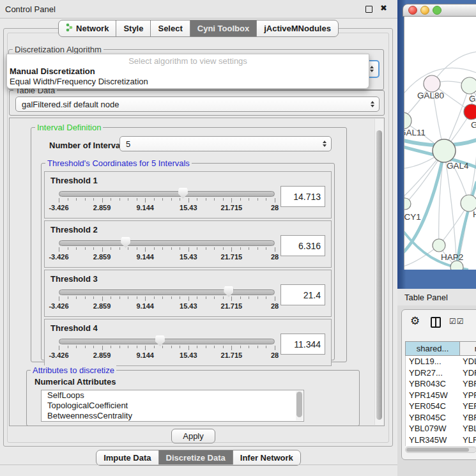 This screenshot has width=476, height=476. Describe the element at coordinates (298, 28) in the screenshot. I see `tab-label: jActiveMNodules` at that location.